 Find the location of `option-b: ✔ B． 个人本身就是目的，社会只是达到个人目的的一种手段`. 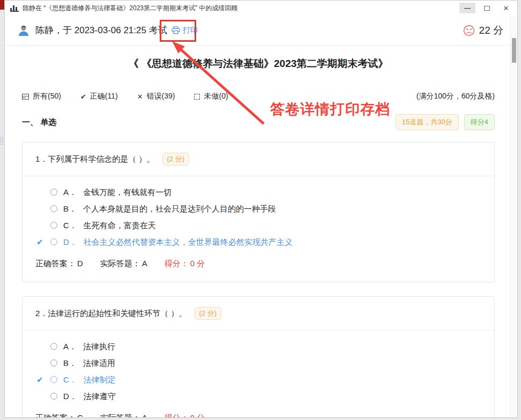

option-b: ✔ B． 个人本身就是目的，社会只是达到个人目的的一种手段 is located at coordinates (258, 209).